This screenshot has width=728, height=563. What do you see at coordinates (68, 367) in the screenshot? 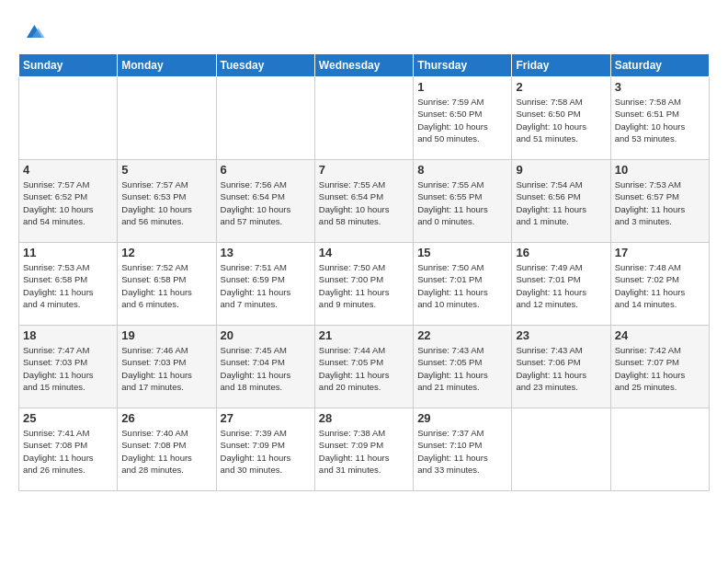
I see `calendar-cell: 18Sunrise: 7:47 AM Sunset: 7:03 PM Dayli…` at bounding box center [68, 367].